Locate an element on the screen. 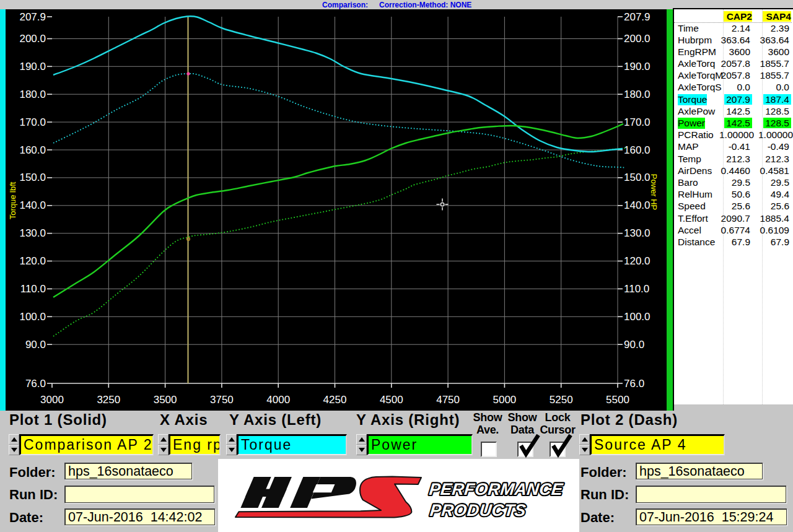  svg-text: Power HP is located at coordinates (654, 192).